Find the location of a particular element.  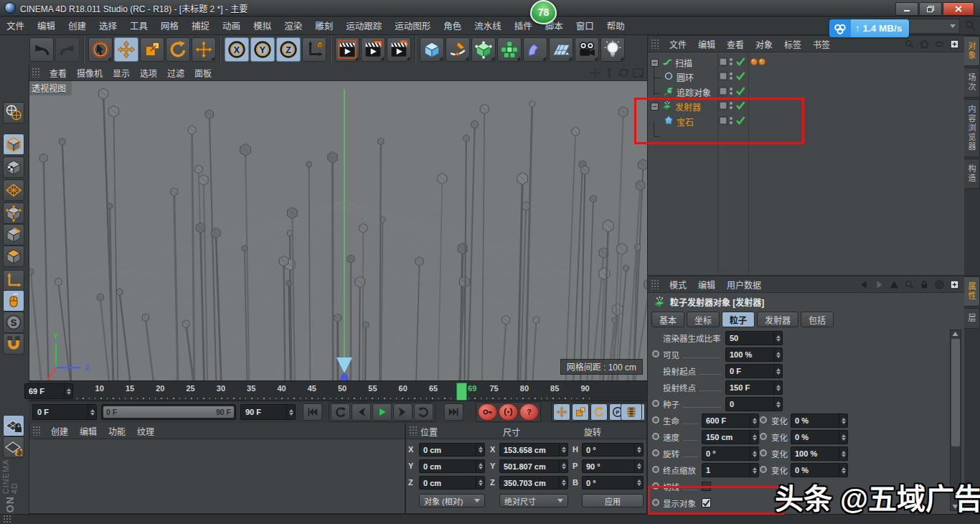

undo-button is located at coordinates (42, 50).